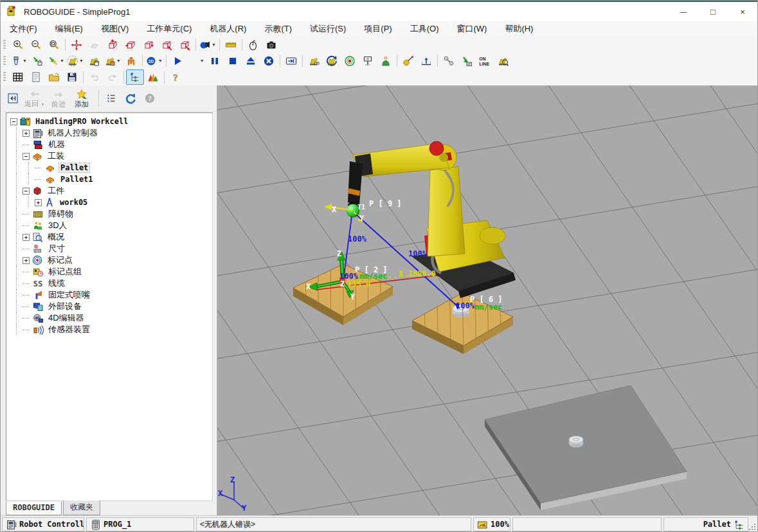 Image resolution: width=758 pixels, height=532 pixels. Describe the element at coordinates (253, 45) in the screenshot. I see `mouse-preference-button` at that location.